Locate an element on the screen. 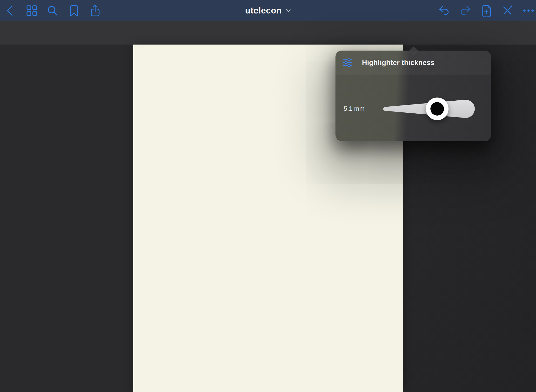  search-icon is located at coordinates (52, 11).